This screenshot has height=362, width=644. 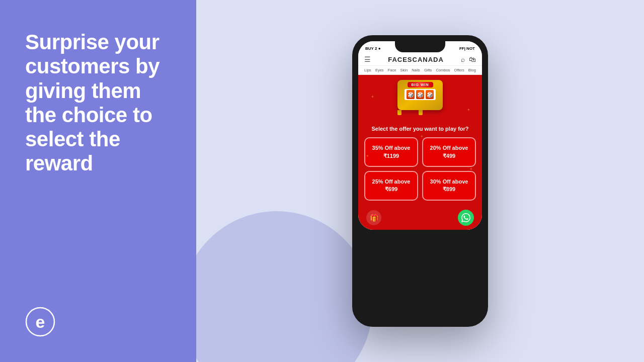 I want to click on big-win-banner: BIG WIN, so click(x=421, y=84).